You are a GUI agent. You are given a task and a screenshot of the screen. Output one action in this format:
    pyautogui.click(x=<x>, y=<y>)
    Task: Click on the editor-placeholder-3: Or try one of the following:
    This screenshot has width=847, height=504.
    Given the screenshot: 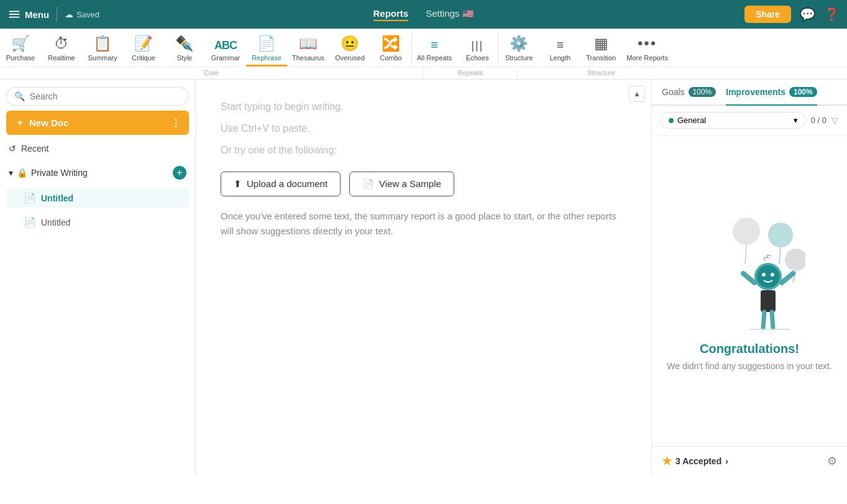 What is the action you would take?
    pyautogui.click(x=424, y=150)
    